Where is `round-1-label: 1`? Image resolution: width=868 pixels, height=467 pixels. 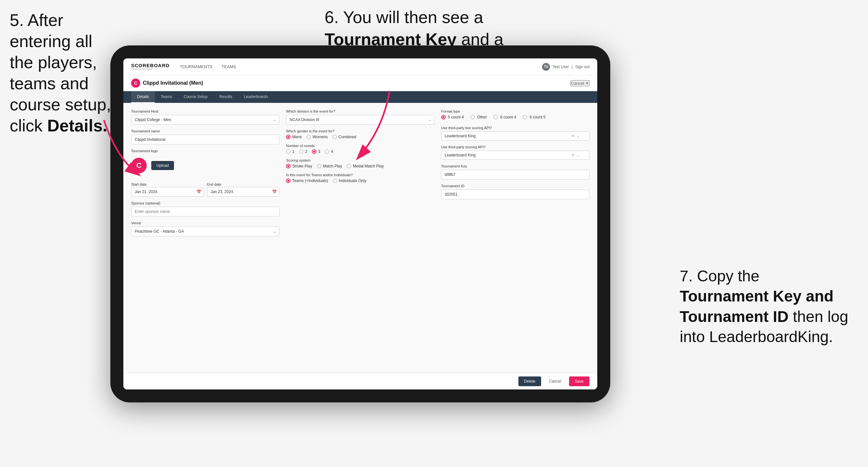
round-1-label: 1 is located at coordinates (293, 152).